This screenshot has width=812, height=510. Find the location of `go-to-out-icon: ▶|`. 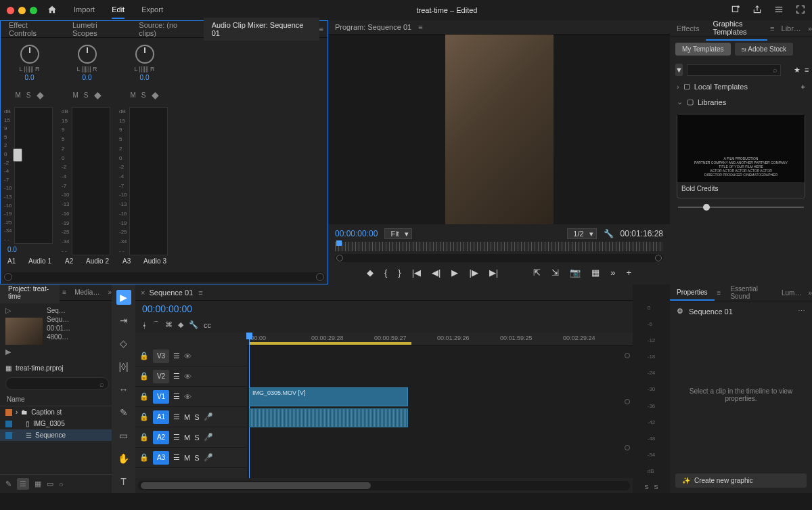

go-to-out-icon: ▶| is located at coordinates (494, 272).